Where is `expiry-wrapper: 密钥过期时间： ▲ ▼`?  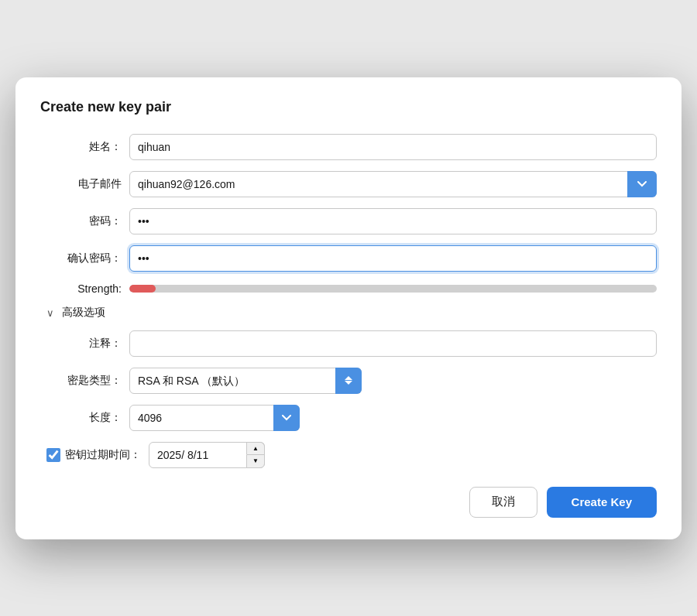 expiry-wrapper: 密钥过期时间： ▲ ▼ is located at coordinates (156, 455).